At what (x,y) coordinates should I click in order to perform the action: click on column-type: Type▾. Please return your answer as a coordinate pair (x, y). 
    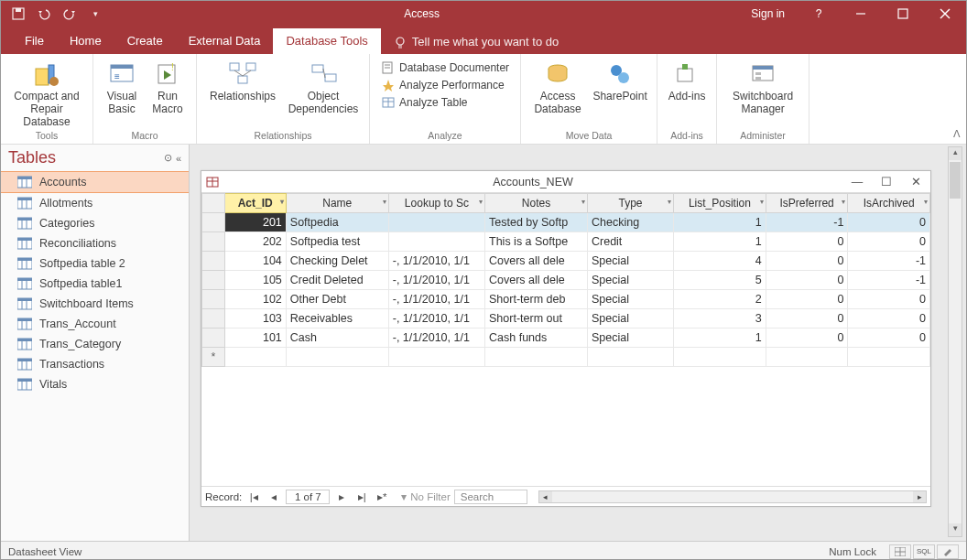
    Looking at the image, I should click on (630, 203).